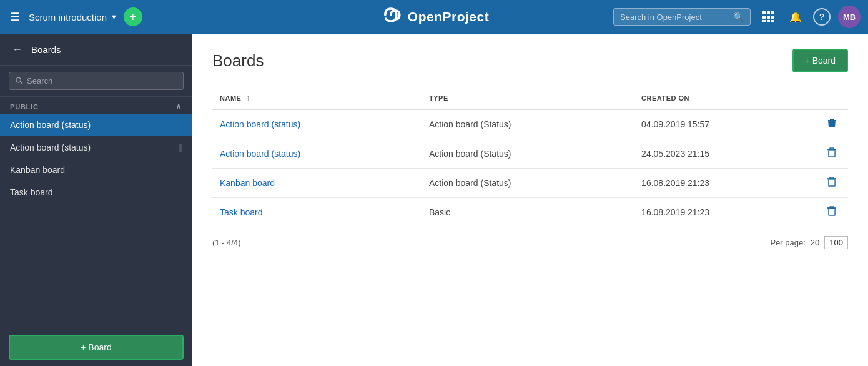 The width and height of the screenshot is (868, 366). Describe the element at coordinates (114, 17) in the screenshot. I see `project-dropdown-arrow-icon: ▼` at that location.